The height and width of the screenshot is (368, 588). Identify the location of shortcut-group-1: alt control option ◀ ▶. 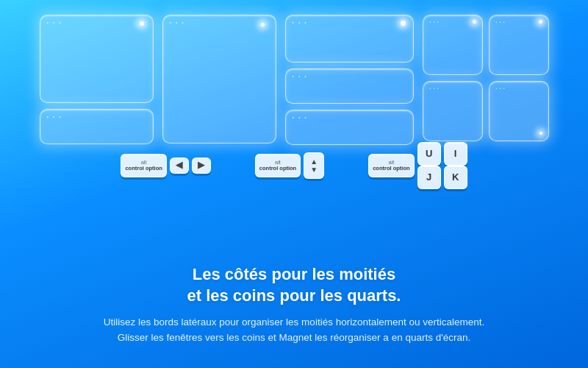
(165, 166).